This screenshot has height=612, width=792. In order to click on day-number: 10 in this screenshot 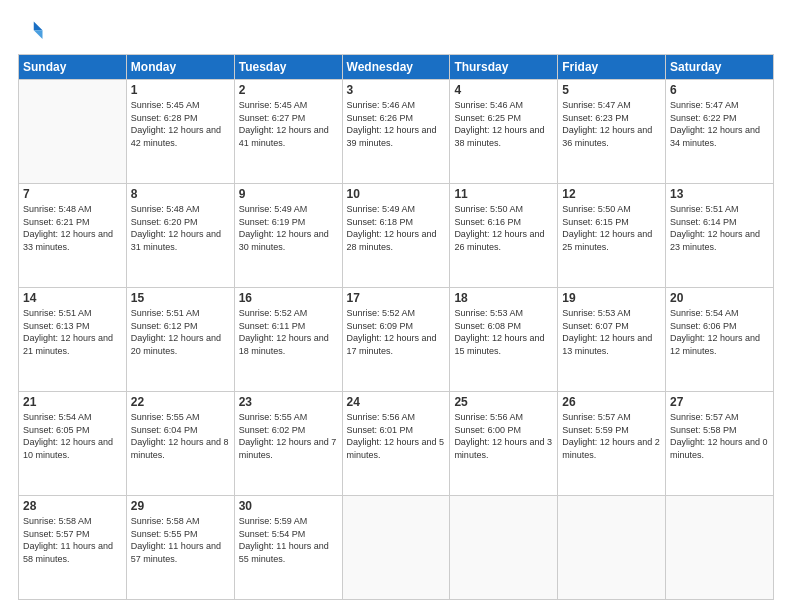, I will do `click(396, 194)`.